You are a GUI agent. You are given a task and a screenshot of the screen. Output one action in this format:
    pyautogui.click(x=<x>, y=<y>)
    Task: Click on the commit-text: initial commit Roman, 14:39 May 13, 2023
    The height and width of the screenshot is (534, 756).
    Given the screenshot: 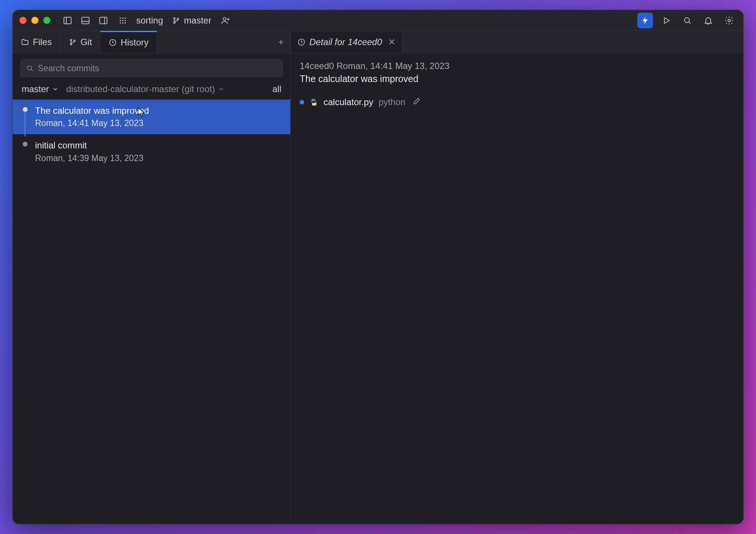 What is the action you would take?
    pyautogui.click(x=158, y=151)
    